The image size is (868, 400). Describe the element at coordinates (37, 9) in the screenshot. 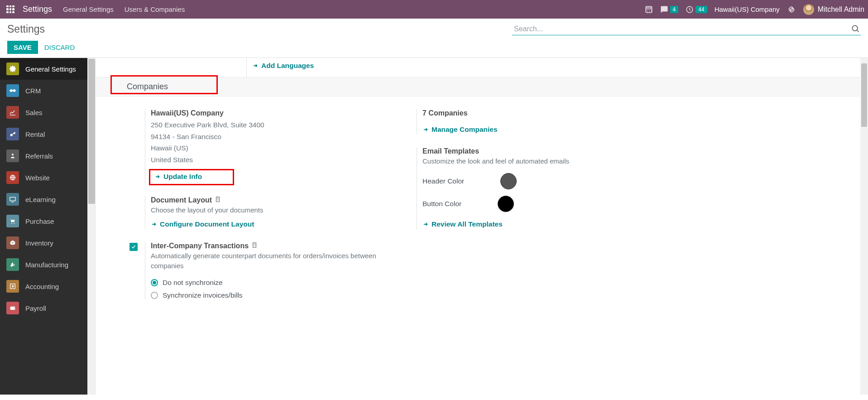

I see `app-title: Settings` at that location.